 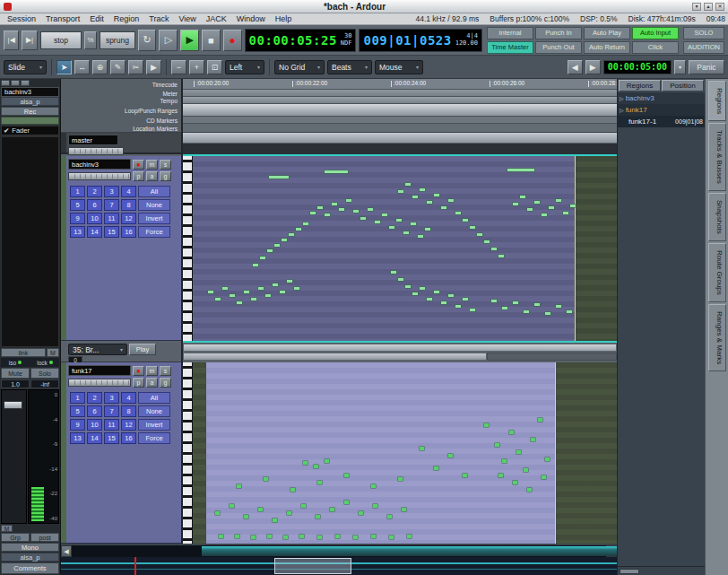 What do you see at coordinates (251, 19) in the screenshot?
I see `menu-window: Window` at bounding box center [251, 19].